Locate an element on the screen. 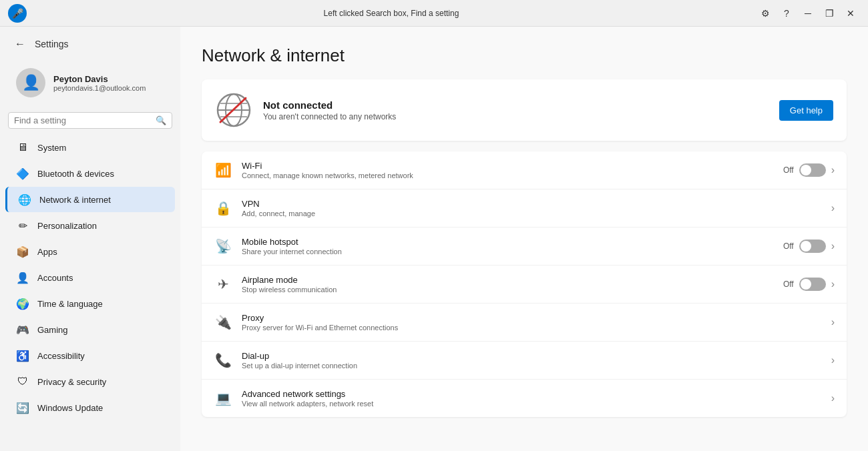 Image resolution: width=868 pixels, height=451 pixels. network-status-card: Not connected You aren't connected to an… is located at coordinates (524, 110).